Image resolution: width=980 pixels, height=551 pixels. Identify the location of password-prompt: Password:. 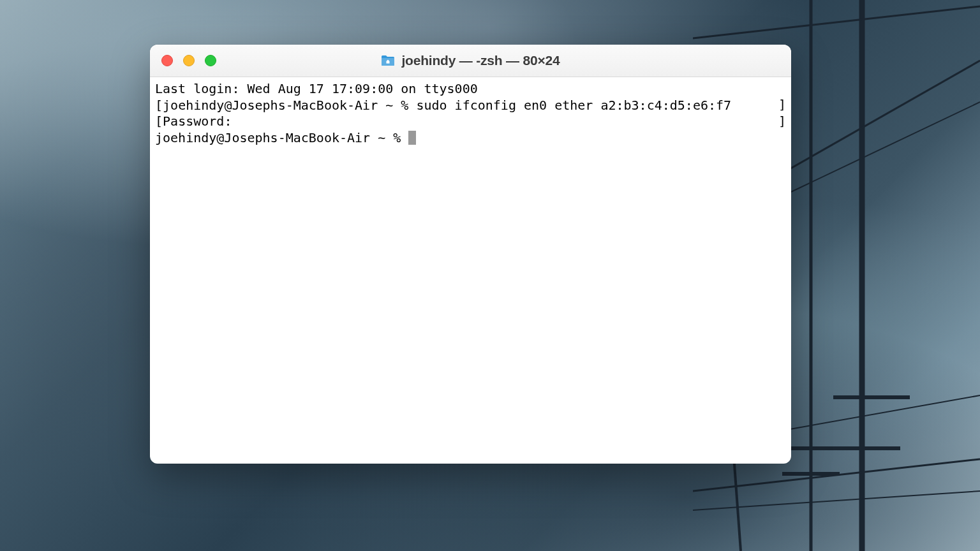
(197, 121).